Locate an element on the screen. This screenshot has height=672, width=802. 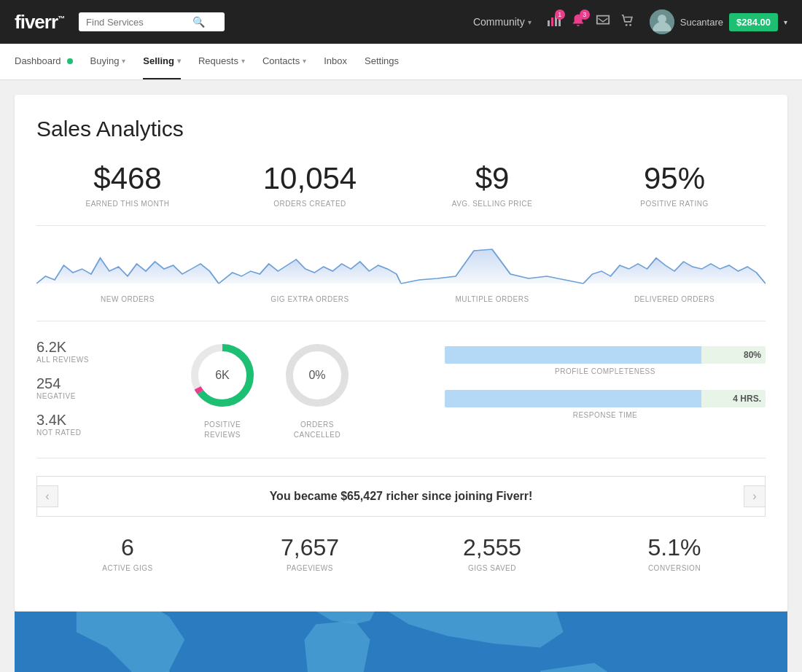
pageviews-stat: 7,657 PAGEVIEWS is located at coordinates (310, 553).